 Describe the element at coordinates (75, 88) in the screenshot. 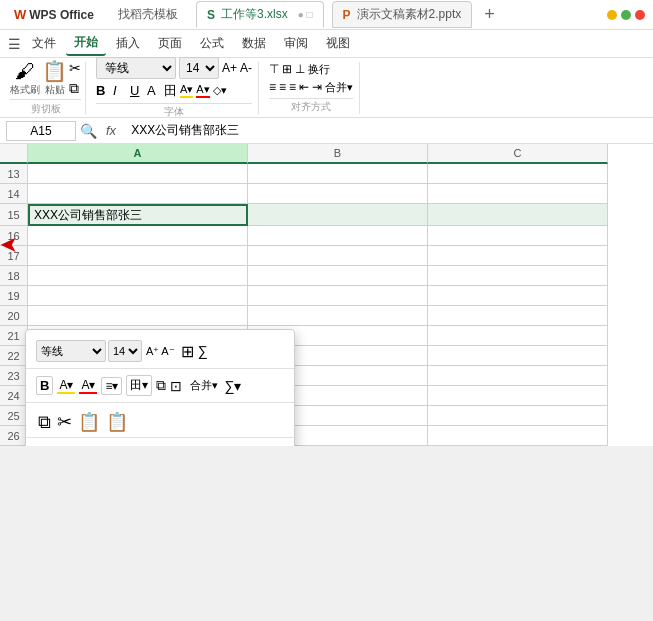

I see `copy-btn: ⧉` at that location.